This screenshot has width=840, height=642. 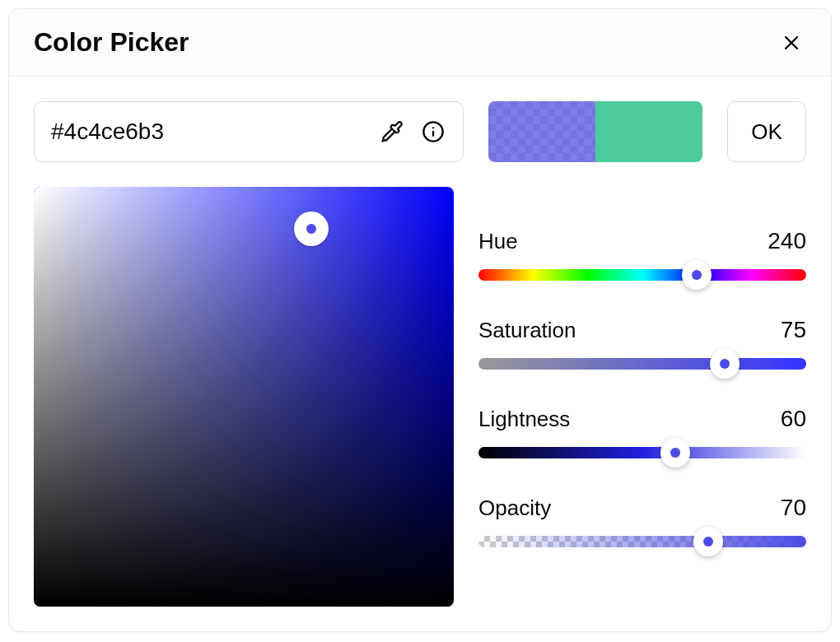 I want to click on info-icon, so click(x=433, y=132).